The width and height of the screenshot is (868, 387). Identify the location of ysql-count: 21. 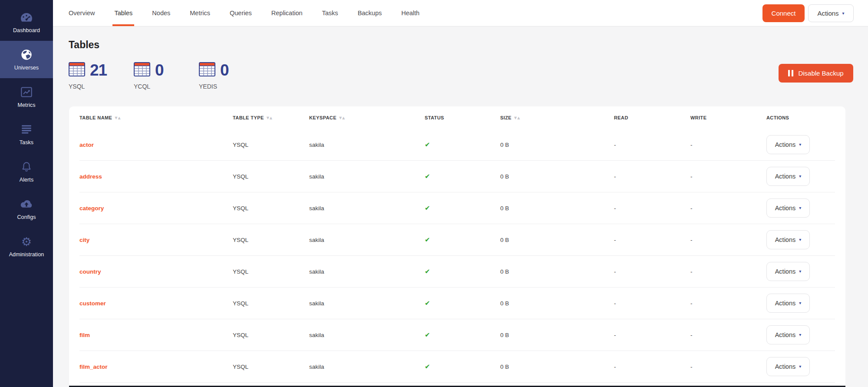
(98, 70).